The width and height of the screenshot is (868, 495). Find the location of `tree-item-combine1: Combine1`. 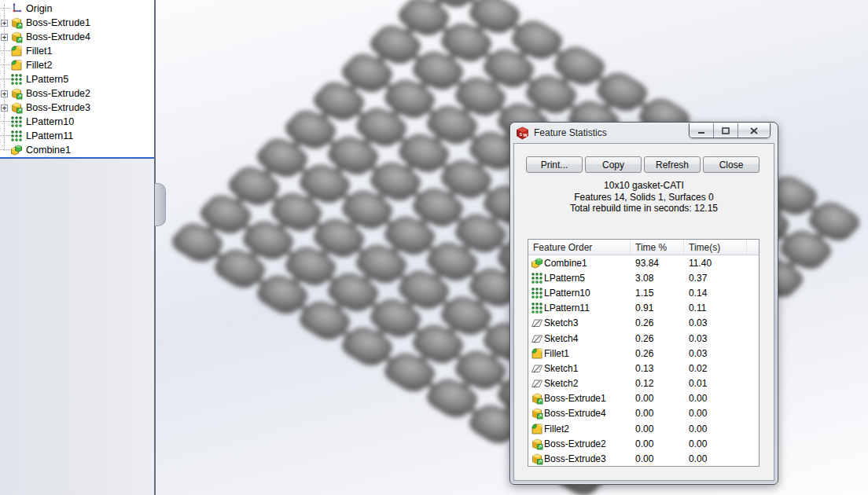

tree-item-combine1: Combine1 is located at coordinates (77, 150).